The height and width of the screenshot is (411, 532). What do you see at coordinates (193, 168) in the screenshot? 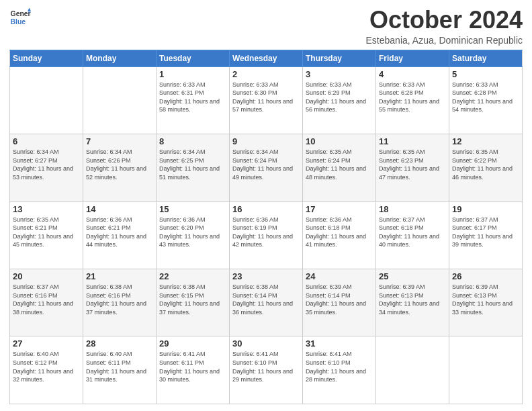
I see `calendar-day-8: 8Sunrise: 6:34 AMSunset: 6:25 PMDaylight…` at bounding box center [193, 168].